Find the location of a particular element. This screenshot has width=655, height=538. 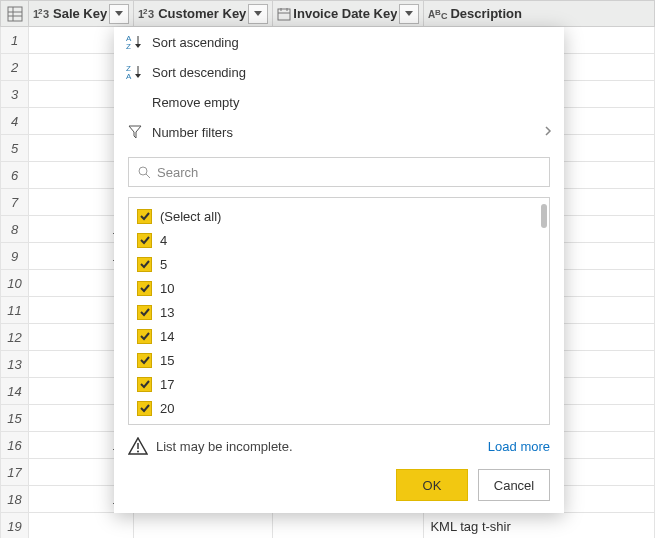

row-number: 2 is located at coordinates (15, 68).